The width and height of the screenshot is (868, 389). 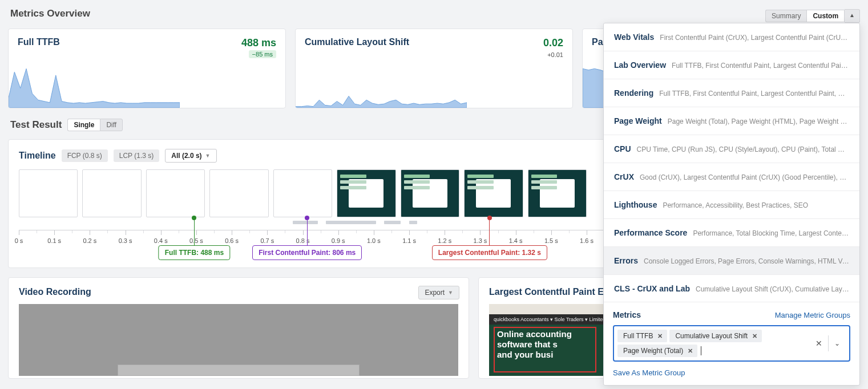 What do you see at coordinates (84, 156) in the screenshot?
I see `timeline-chip-fcp: FCP (0.8 s)` at bounding box center [84, 156].